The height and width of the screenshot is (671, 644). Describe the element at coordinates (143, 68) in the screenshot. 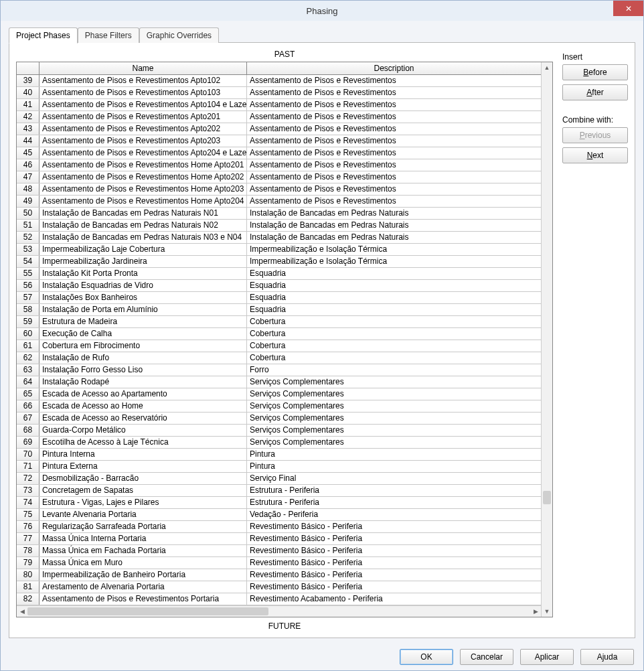

I see `col-header-name: Name` at that location.